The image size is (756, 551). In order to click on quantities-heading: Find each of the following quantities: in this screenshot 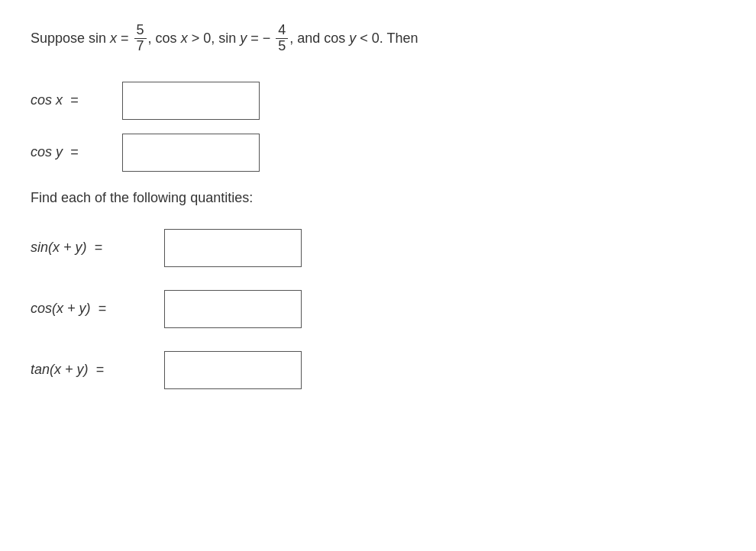, I will do `click(378, 198)`.